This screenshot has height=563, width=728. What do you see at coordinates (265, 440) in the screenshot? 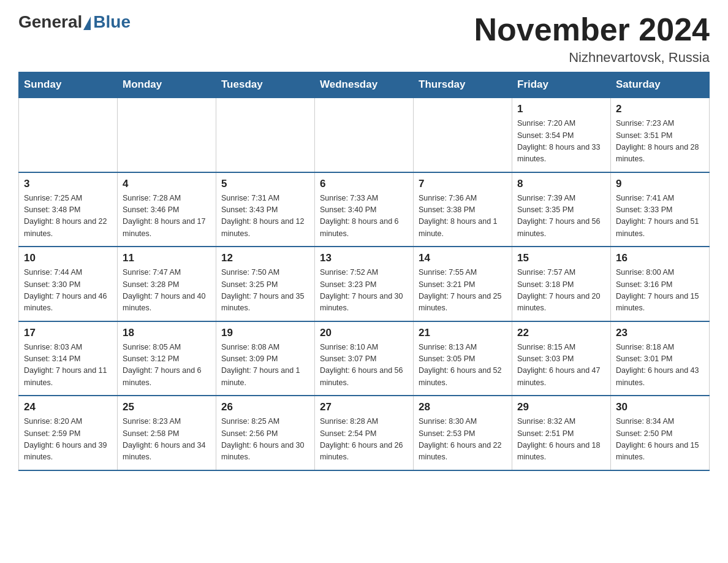
I see `day-info: Sunrise: 8:25 AMSunset: 2:56 PMDaylight:…` at bounding box center [265, 440].